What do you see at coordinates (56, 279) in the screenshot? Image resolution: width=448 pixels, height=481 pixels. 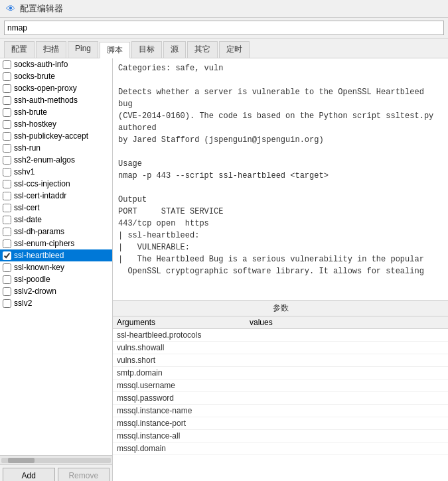 I see `list-item: ssl-poodle` at bounding box center [56, 279].